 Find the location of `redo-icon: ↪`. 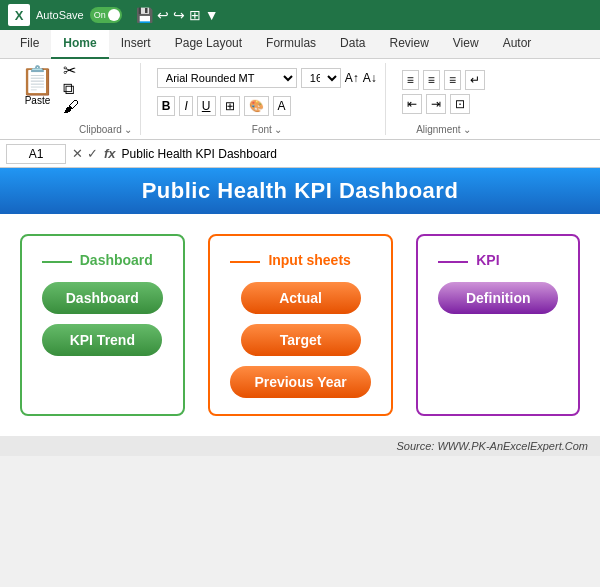

redo-icon: ↪ is located at coordinates (179, 15).